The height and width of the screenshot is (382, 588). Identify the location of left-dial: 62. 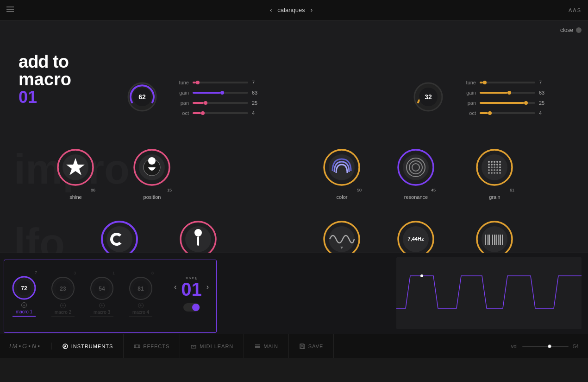
(142, 98).